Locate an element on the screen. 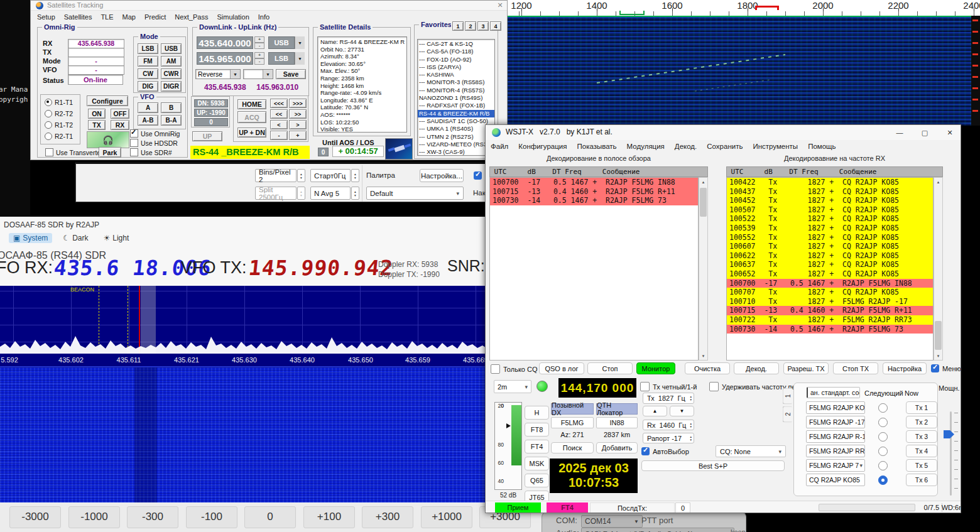  tx-now-button: Tx 6 is located at coordinates (922, 480).